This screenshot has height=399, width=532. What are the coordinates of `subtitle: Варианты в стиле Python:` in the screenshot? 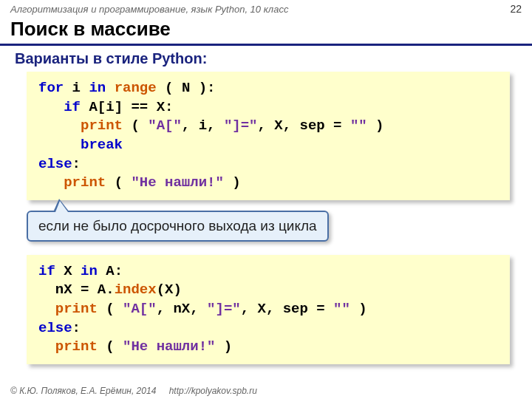 It's located at (266, 61).